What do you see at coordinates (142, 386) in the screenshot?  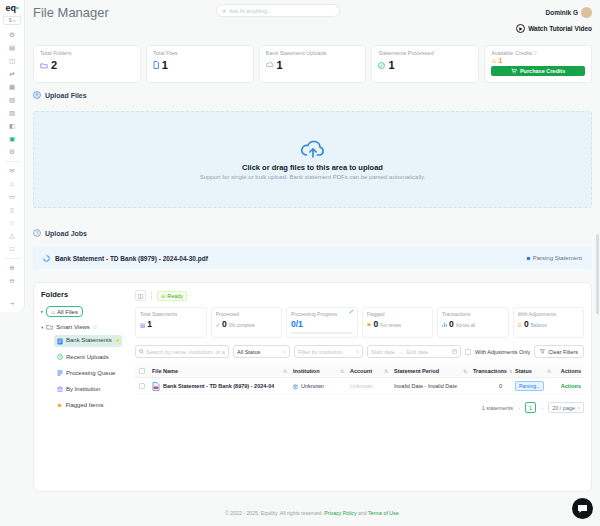 I see `row-checkbox` at bounding box center [142, 386].